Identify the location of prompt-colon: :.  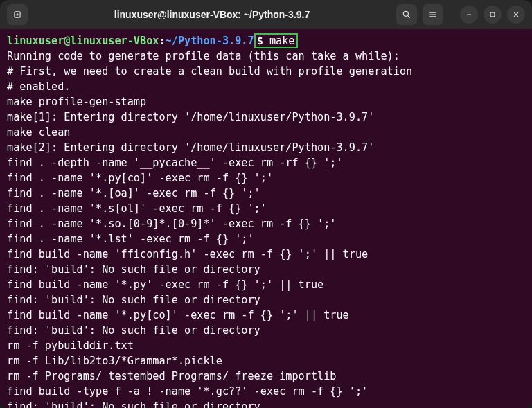
(162, 41).